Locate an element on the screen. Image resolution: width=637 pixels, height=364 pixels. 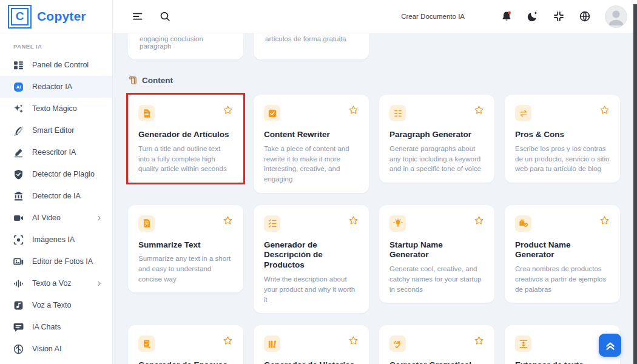
card-description: Crea nombres de productos creativos a pa… is located at coordinates (562, 279).